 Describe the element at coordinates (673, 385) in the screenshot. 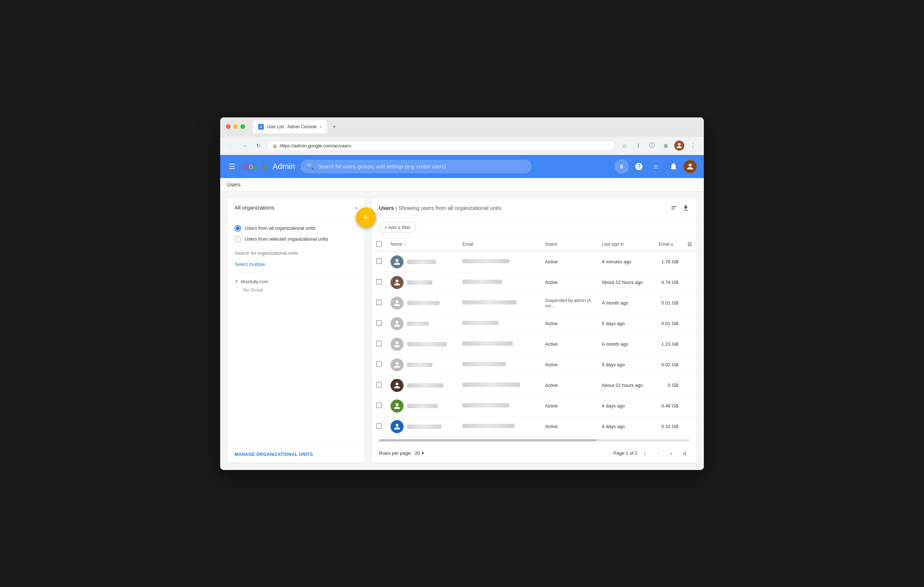

I see `user-email-usage: 0 GB` at that location.